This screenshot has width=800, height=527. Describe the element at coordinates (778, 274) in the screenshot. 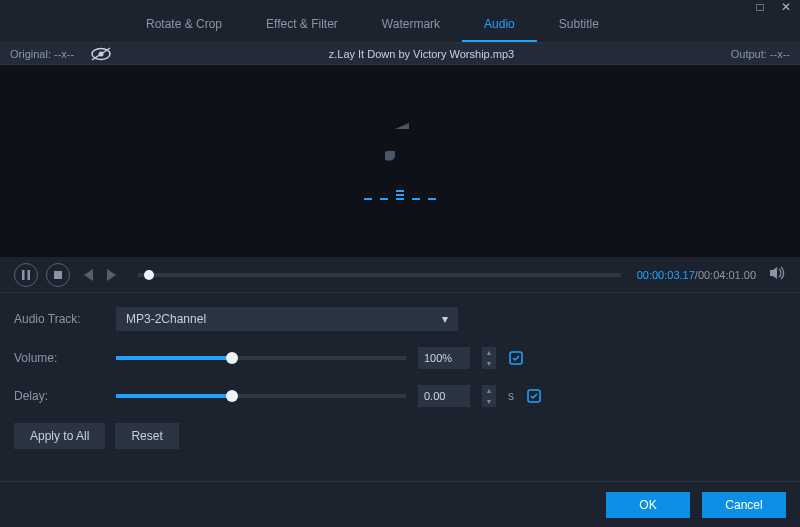

I see `speaker-icon` at that location.